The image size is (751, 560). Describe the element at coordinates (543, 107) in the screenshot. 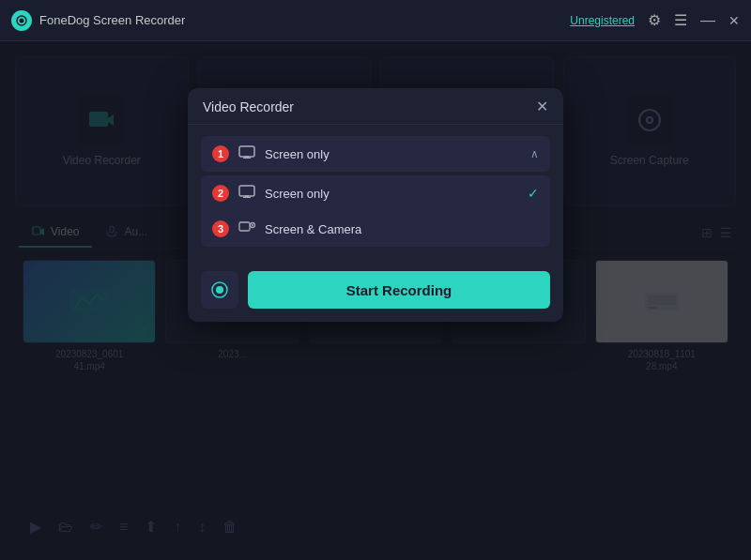

I see `modal-close-button: ✕` at that location.